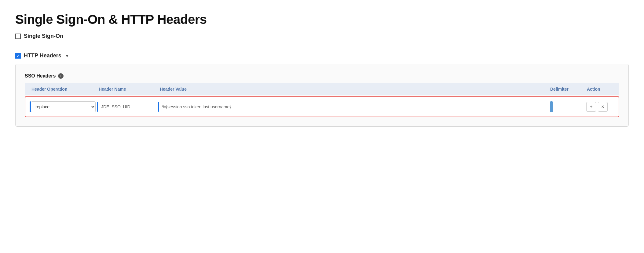 Image resolution: width=644 pixels, height=253 pixels. I want to click on cell-separator-name, so click(97, 107).